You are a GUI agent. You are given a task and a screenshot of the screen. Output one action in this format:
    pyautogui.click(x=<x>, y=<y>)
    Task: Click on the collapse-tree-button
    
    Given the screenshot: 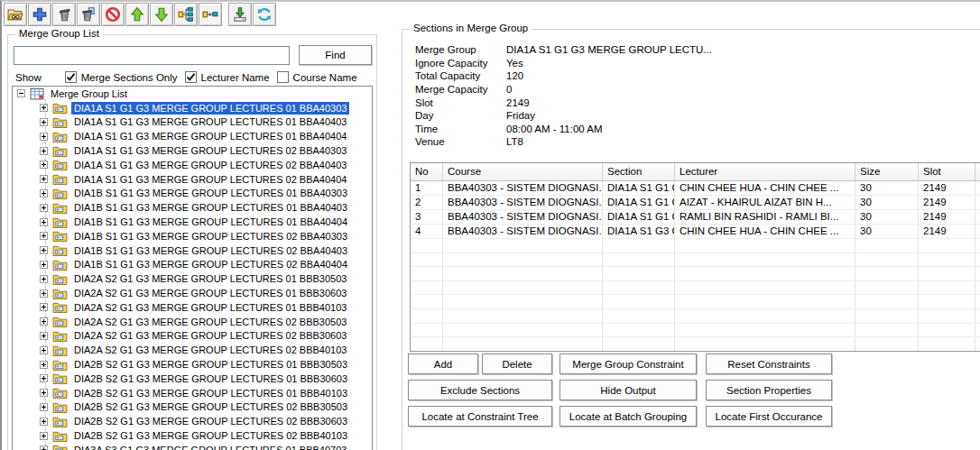 What is the action you would take?
    pyautogui.click(x=210, y=14)
    